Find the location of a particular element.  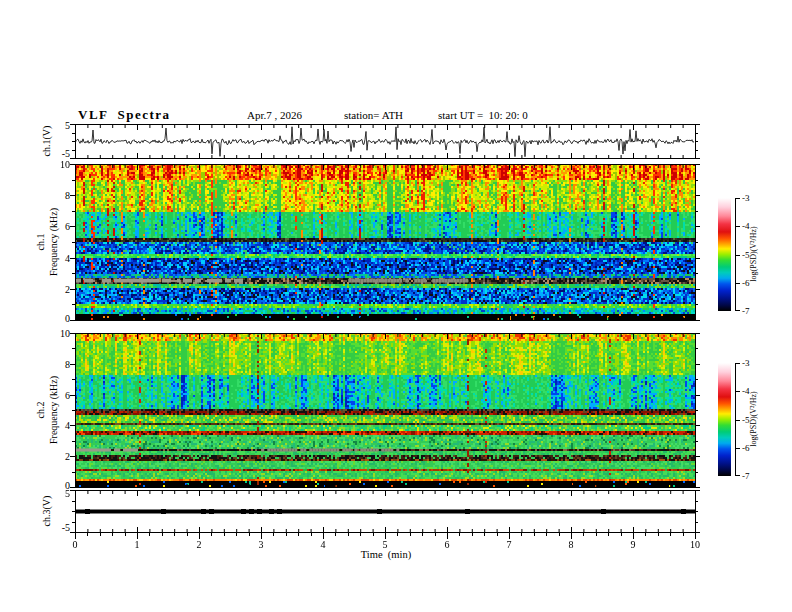

freq-tick-label: 8 is located at coordinates (61, 364).